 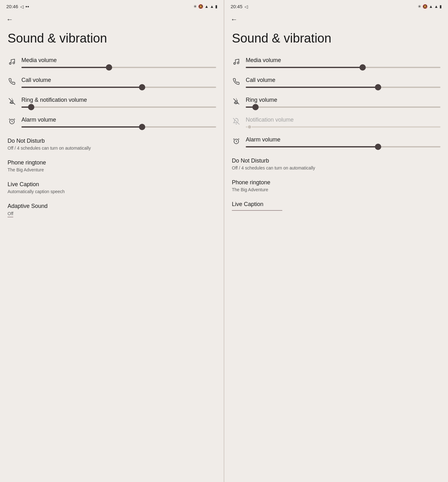 What do you see at coordinates (212, 6) in the screenshot?
I see `signal-icon: ▲` at bounding box center [212, 6].